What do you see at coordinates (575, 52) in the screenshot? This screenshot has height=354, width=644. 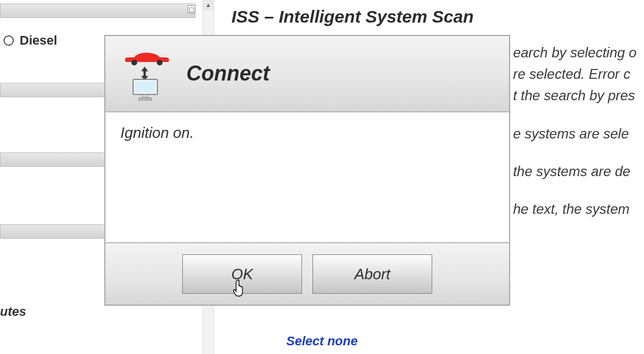 I see `text-fragment: earch by selecting o` at bounding box center [575, 52].